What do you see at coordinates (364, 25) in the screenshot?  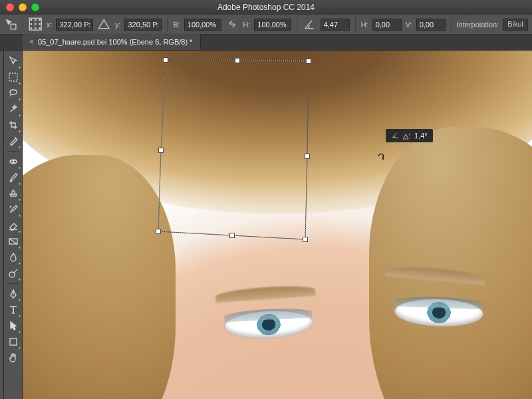 I see `skew-h-label: H:` at bounding box center [364, 25].